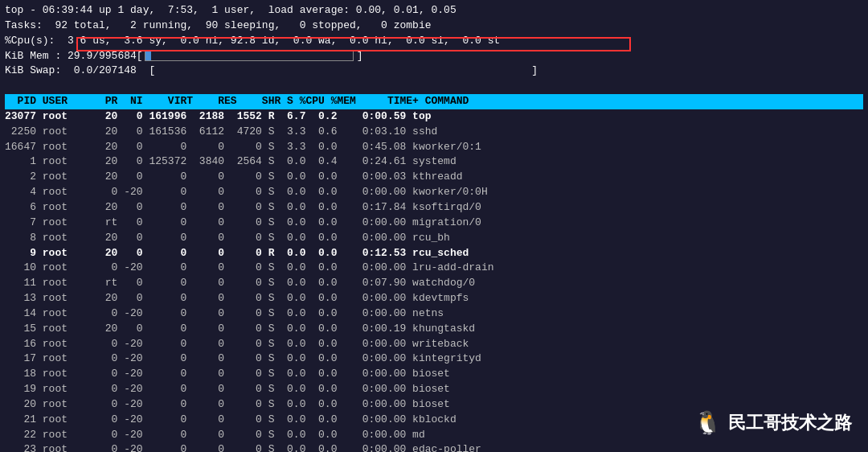 This screenshot has height=452, width=868. I want to click on process-row: 9 root 20 0 0 0 0 R 0.0 0.0 0:12.53 rcu_…, so click(434, 254).